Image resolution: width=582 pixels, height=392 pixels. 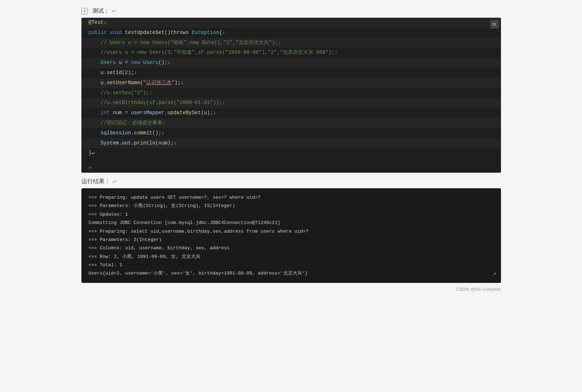 What do you see at coordinates (291, 257) in the screenshot?
I see `result-line-7: <== Row: 2, 小黑, 1991-09-09, 女, 北京大兴` at bounding box center [291, 257].